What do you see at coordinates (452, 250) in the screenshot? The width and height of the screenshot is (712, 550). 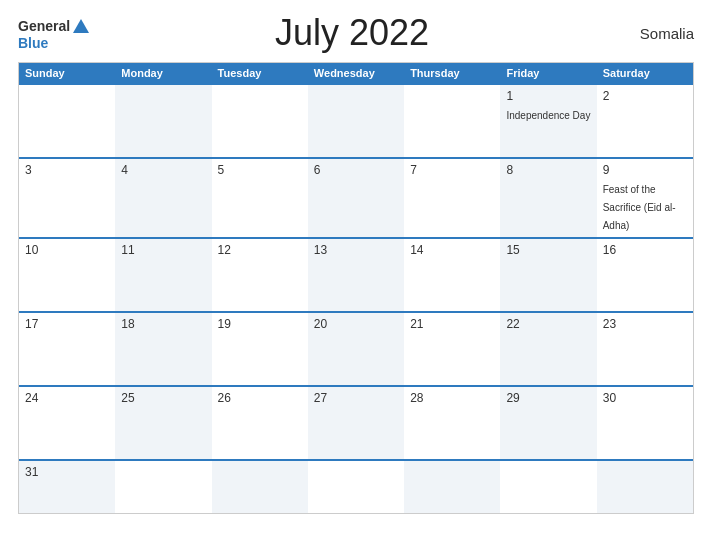 I see `date-14: 14` at bounding box center [452, 250].